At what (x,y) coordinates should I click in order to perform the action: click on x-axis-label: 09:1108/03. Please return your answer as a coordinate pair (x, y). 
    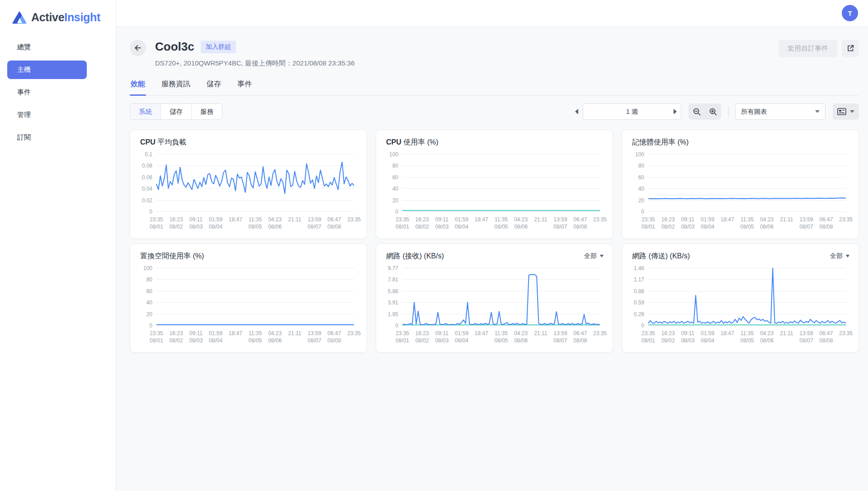
    Looking at the image, I should click on (688, 337).